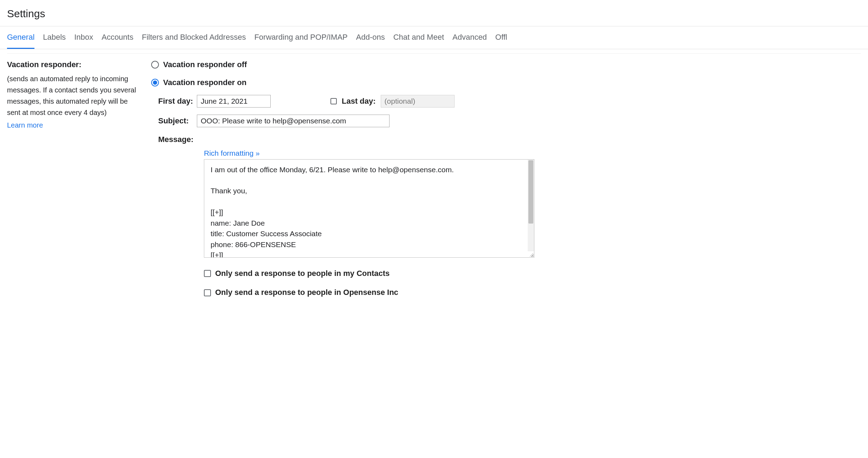 Image resolution: width=868 pixels, height=458 pixels. Describe the element at coordinates (194, 40) in the screenshot. I see `tab-filters: Filters and Blocked Addresses` at that location.